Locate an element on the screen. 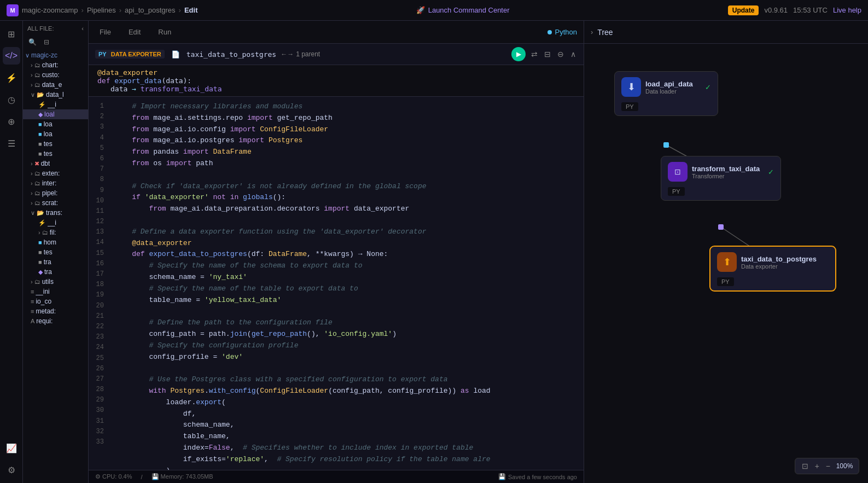 This screenshot has width=868, height=483. sliders-icon: ⊟ is located at coordinates (547, 54).